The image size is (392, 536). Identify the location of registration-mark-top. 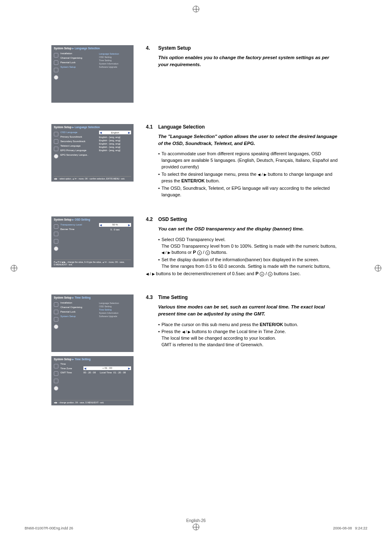
(196, 9).